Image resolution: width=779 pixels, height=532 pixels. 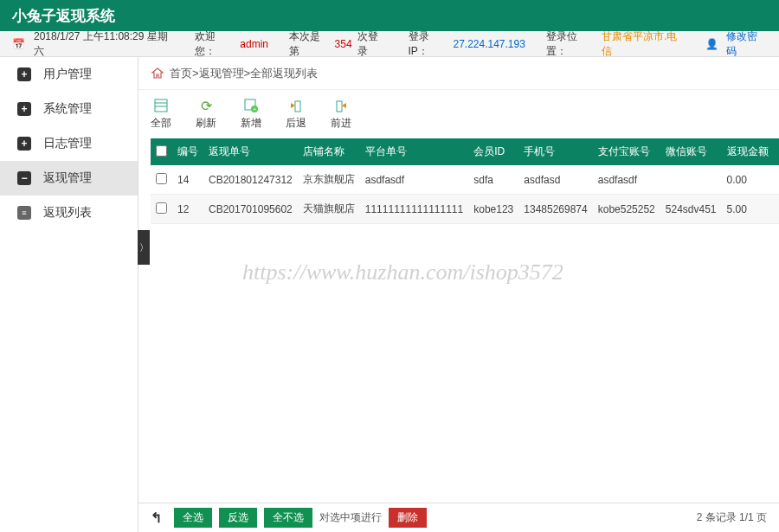 I want to click on toolbar-forward-button: 前进, so click(x=341, y=114).